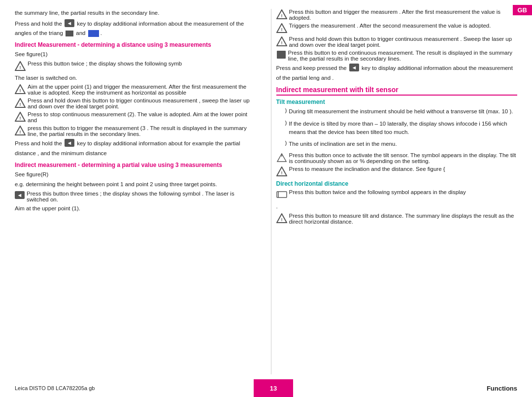 The image size is (532, 397). I want to click on press-stop-row: ! Press to stop continuous measurement (…, so click(135, 117).